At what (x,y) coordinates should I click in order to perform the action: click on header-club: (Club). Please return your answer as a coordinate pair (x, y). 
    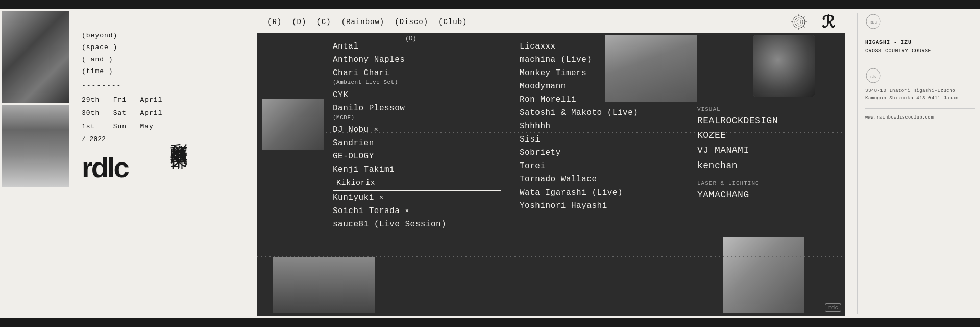
    Looking at the image, I should click on (453, 22).